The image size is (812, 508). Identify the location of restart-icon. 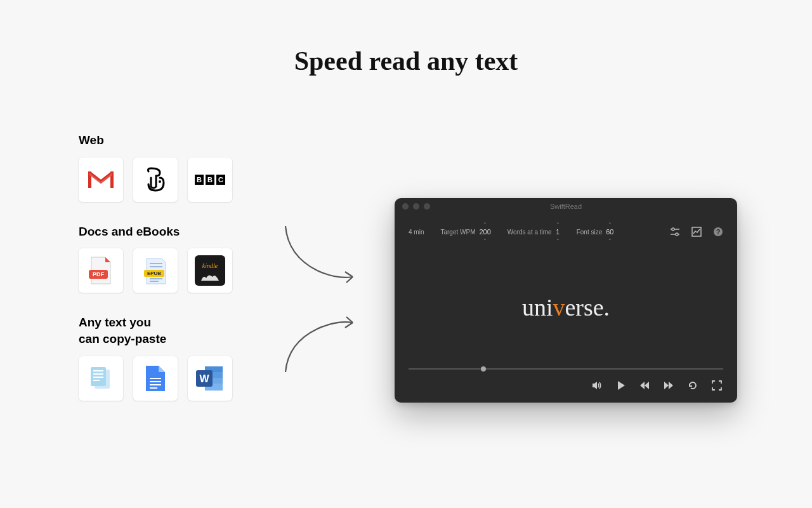
(693, 385).